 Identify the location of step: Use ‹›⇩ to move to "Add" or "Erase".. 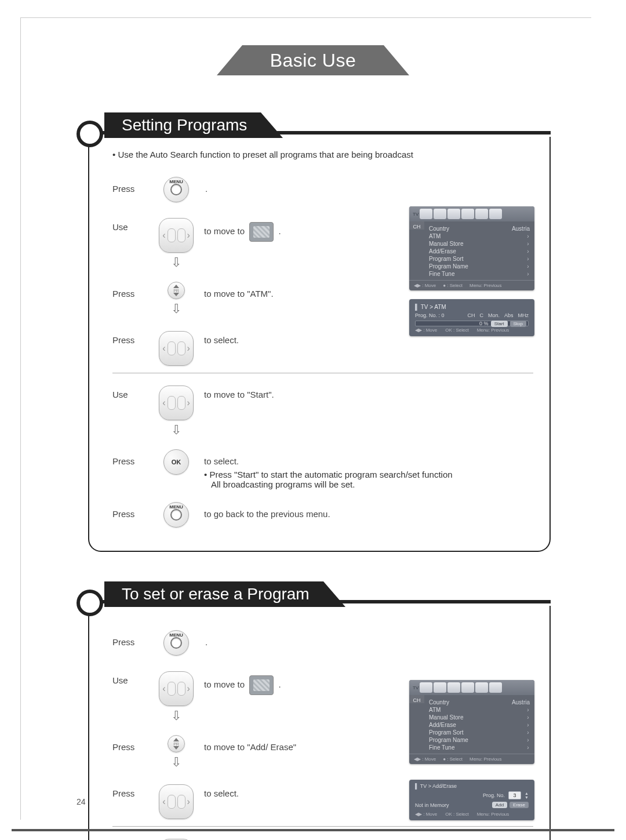
(323, 833).